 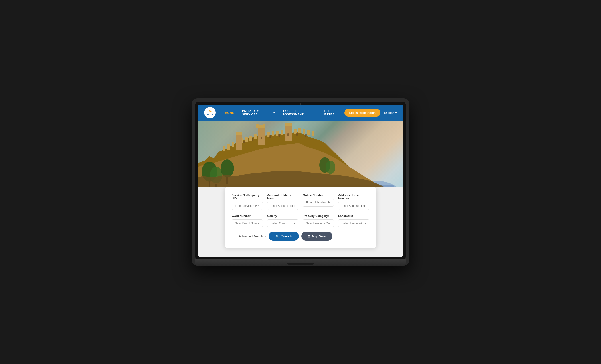 What do you see at coordinates (318, 195) in the screenshot?
I see `mobile-number-label: Mobile Number` at bounding box center [318, 195].